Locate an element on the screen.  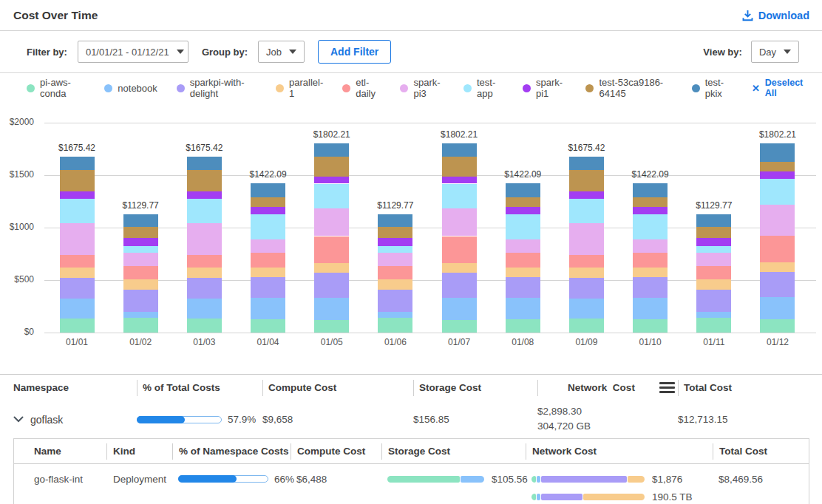
legend-item-sparkpi-with-delight: sparkpi-with-delight is located at coordinates (217, 88).